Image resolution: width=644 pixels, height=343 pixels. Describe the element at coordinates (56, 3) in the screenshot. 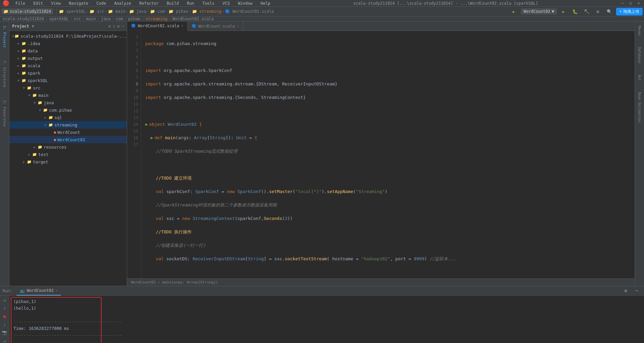

I see `menu-view: View` at that location.